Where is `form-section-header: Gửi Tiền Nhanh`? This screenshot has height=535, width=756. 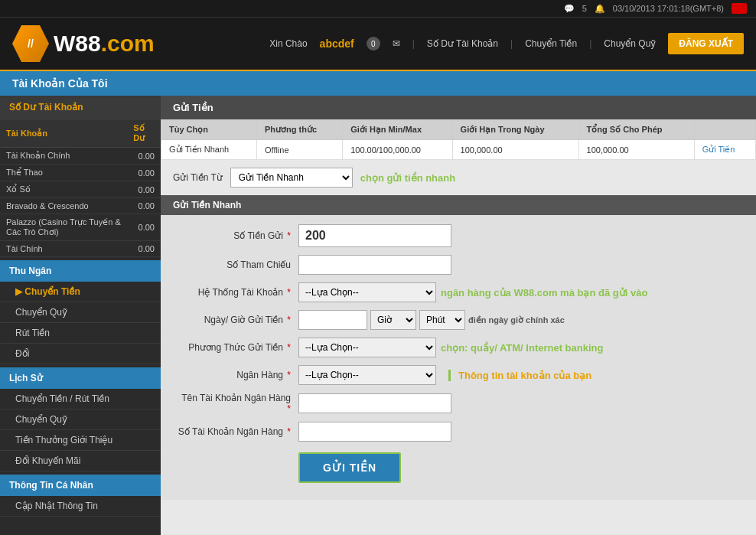
form-section-header: Gửi Tiền Nhanh is located at coordinates (458, 205).